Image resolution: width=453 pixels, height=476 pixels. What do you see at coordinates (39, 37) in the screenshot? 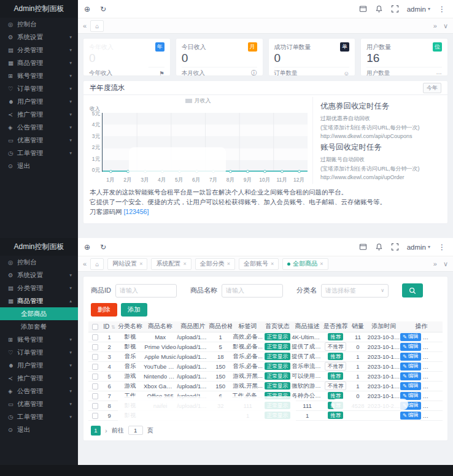
I see `sidebar-item: ⚙ 系统设置 ▾` at bounding box center [39, 37].